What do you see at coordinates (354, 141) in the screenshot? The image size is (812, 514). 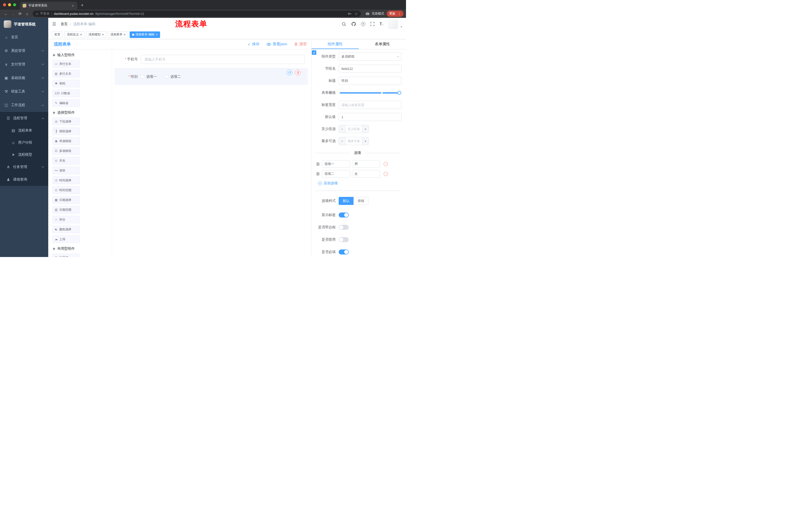 I see `max-select-value: 最多可选` at bounding box center [354, 141].